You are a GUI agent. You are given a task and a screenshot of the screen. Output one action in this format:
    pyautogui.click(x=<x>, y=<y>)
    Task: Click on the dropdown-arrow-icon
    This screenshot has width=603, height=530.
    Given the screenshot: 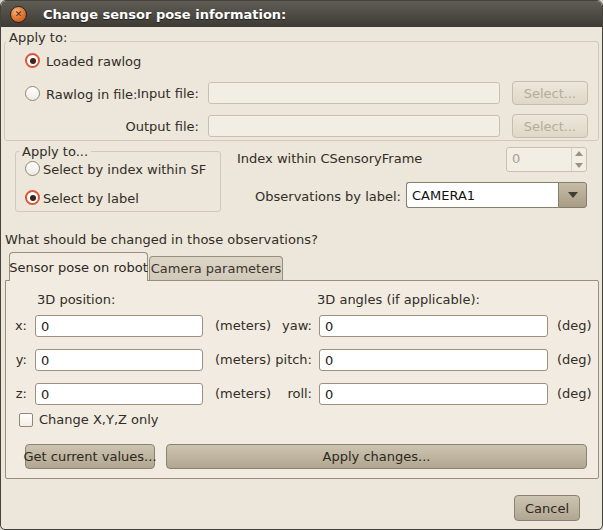 What is the action you would take?
    pyautogui.click(x=573, y=195)
    